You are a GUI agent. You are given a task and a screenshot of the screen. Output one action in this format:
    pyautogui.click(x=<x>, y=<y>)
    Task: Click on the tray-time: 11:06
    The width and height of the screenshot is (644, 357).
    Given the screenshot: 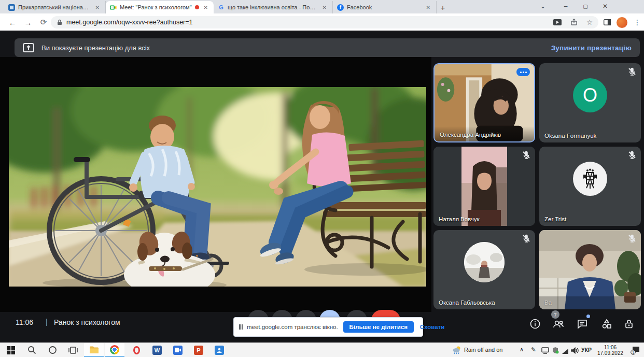 What is the action you would take?
    pyautogui.click(x=610, y=347)
    